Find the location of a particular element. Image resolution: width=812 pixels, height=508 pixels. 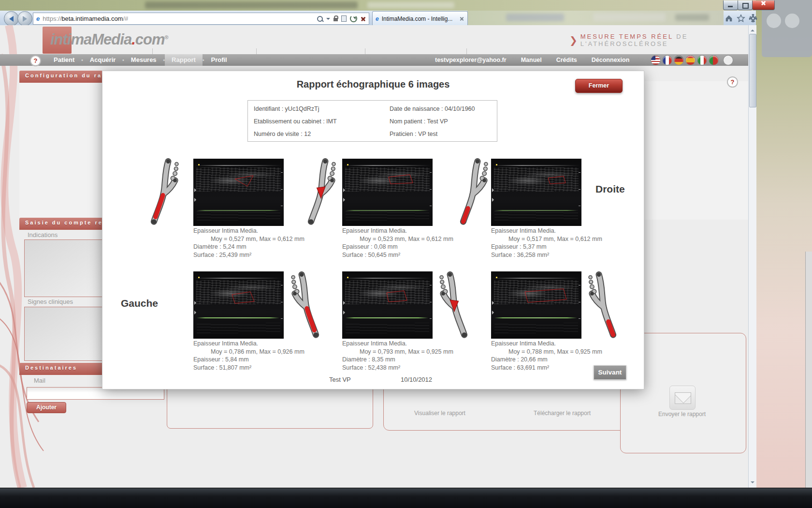

forward-button is located at coordinates (25, 18).